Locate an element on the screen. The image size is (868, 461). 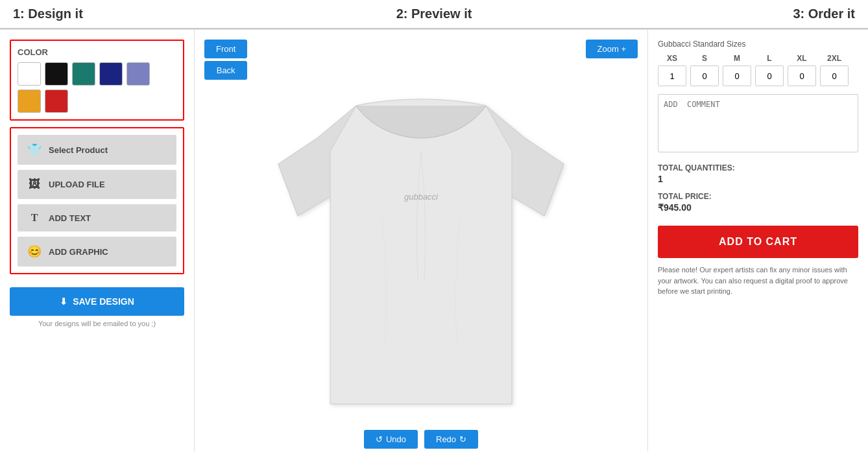
sizes-grid: XS S M L XL 2XL is located at coordinates (758, 70).